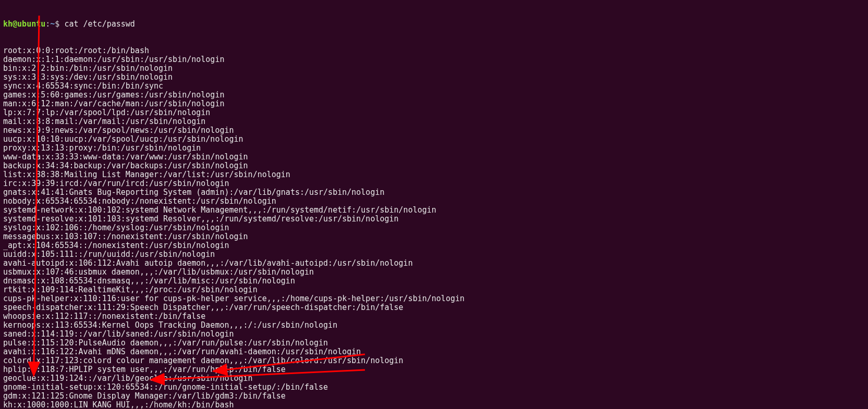 This screenshot has width=868, height=409. Describe the element at coordinates (434, 69) in the screenshot. I see `output-line: bin:x:2:2:bin:/bin:/usr/sbin/nologin` at that location.